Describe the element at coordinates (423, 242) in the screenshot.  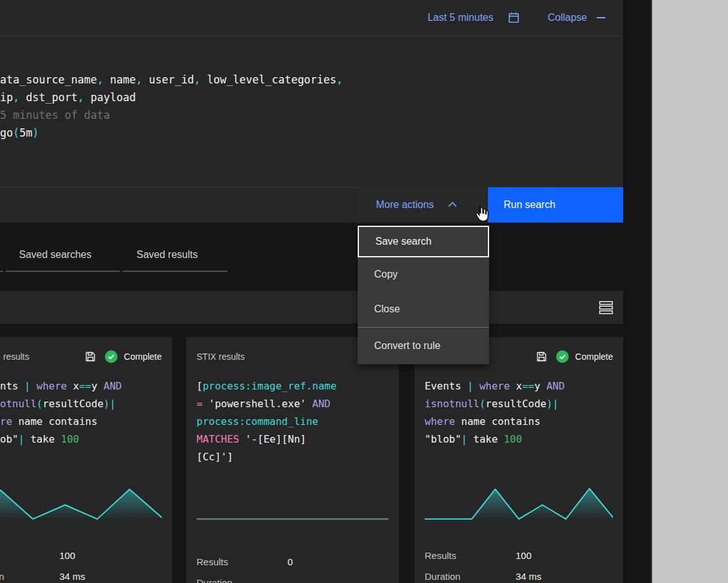
I see `menu-item-save-search: Save search` at that location.